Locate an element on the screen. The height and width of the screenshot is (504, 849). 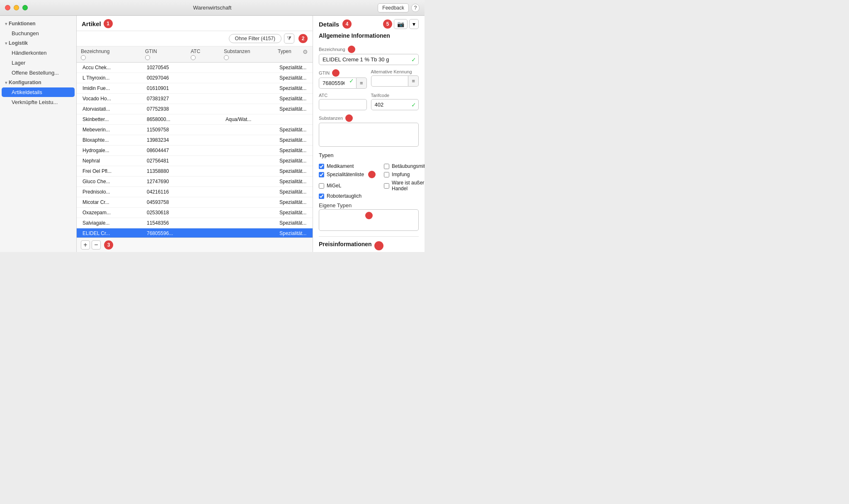
table-cell-atc is located at coordinates (207, 213).